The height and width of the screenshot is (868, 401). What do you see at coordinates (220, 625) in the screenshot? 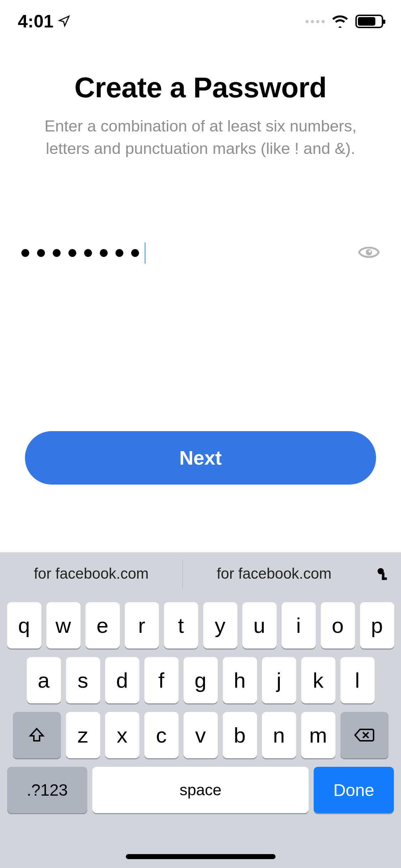
I see `key-y: y` at bounding box center [220, 625].